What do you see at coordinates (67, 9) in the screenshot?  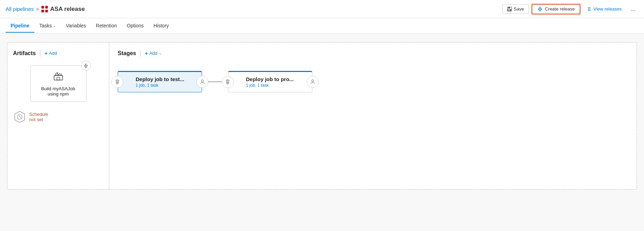 I see `pipeline-name-text: ASA release` at bounding box center [67, 9].